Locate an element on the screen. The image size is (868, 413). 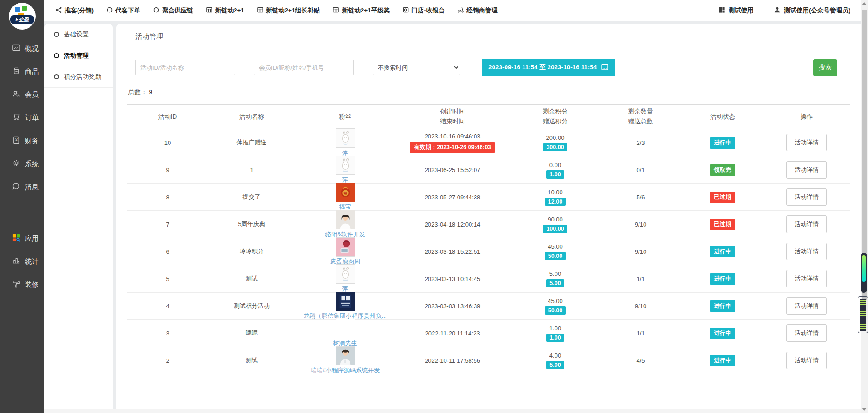
grid-icon is located at coordinates (210, 11).